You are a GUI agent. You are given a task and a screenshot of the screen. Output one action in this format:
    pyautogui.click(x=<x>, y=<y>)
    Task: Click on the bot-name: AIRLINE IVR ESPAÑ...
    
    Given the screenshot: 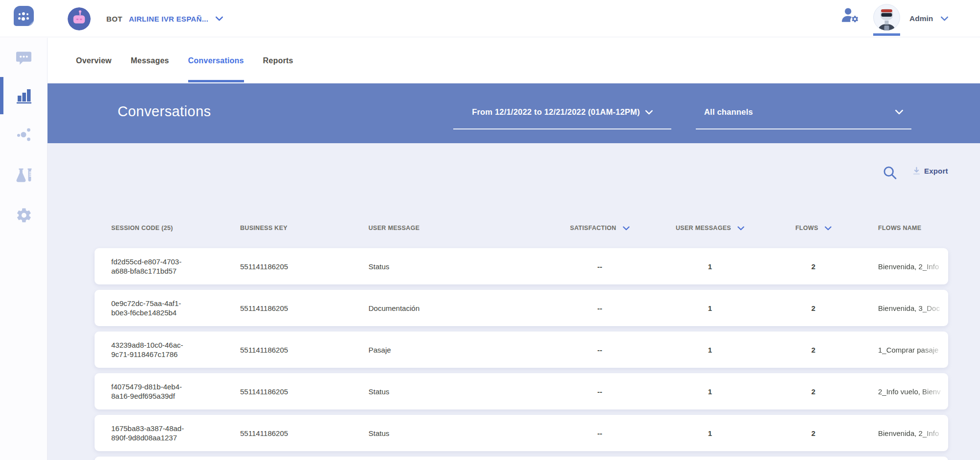 What is the action you would take?
    pyautogui.click(x=169, y=19)
    